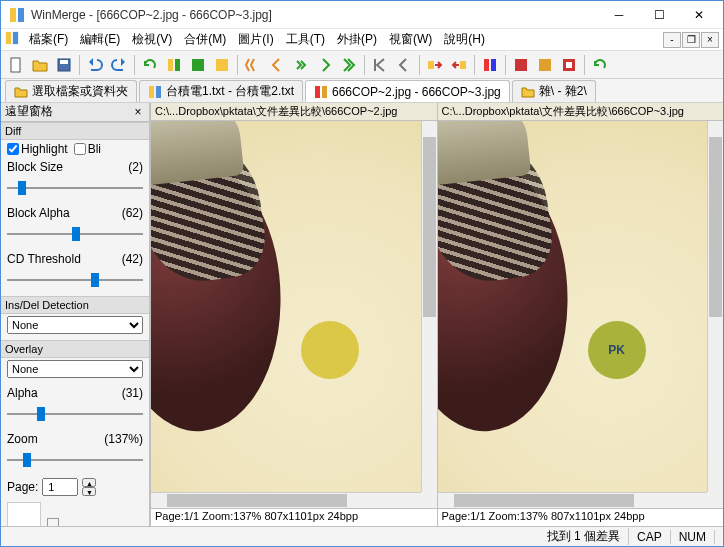 The height and width of the screenshot is (547, 724). I want to click on tab-jpg: 666COP~2.jpg - 666COP~3.jpg, so click(408, 91).